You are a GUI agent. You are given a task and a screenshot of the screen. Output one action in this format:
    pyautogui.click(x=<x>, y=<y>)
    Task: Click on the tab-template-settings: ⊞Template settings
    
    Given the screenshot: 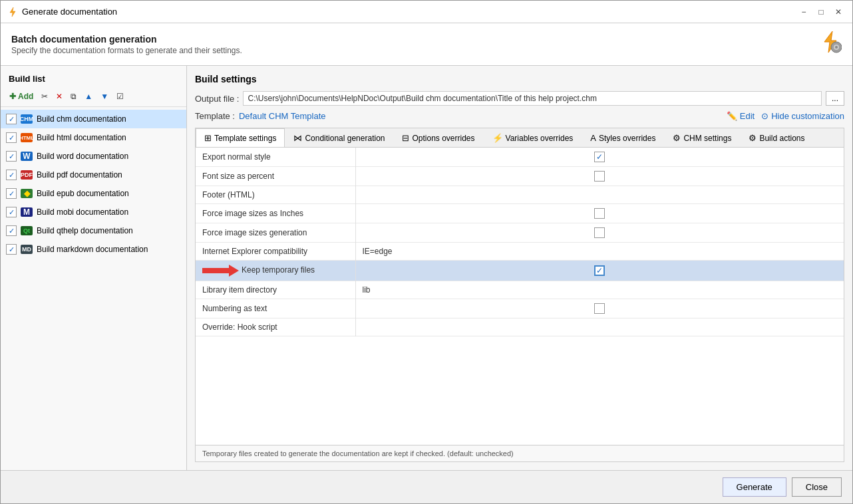 What is the action you would take?
    pyautogui.click(x=240, y=138)
    